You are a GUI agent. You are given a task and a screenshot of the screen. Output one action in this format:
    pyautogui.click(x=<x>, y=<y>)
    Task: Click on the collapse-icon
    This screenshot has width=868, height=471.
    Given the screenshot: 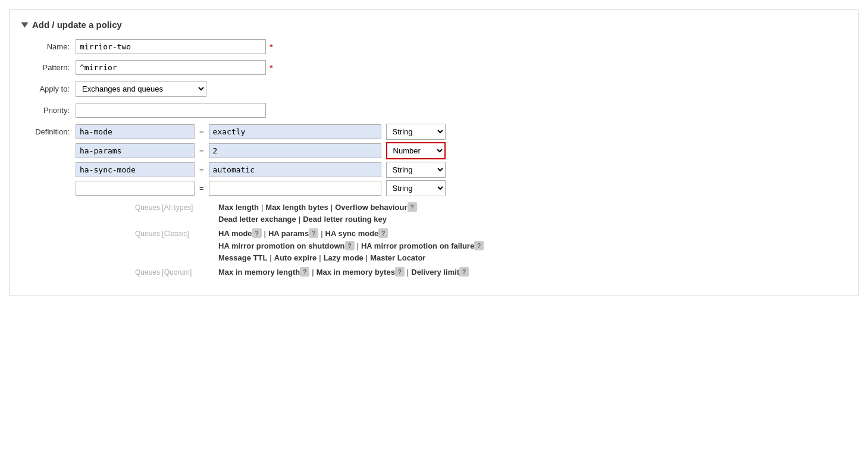 What is the action you would take?
    pyautogui.click(x=25, y=25)
    